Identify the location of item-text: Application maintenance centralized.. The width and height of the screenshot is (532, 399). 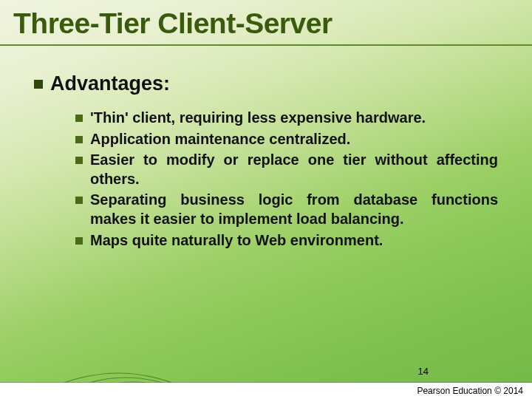
(294, 140).